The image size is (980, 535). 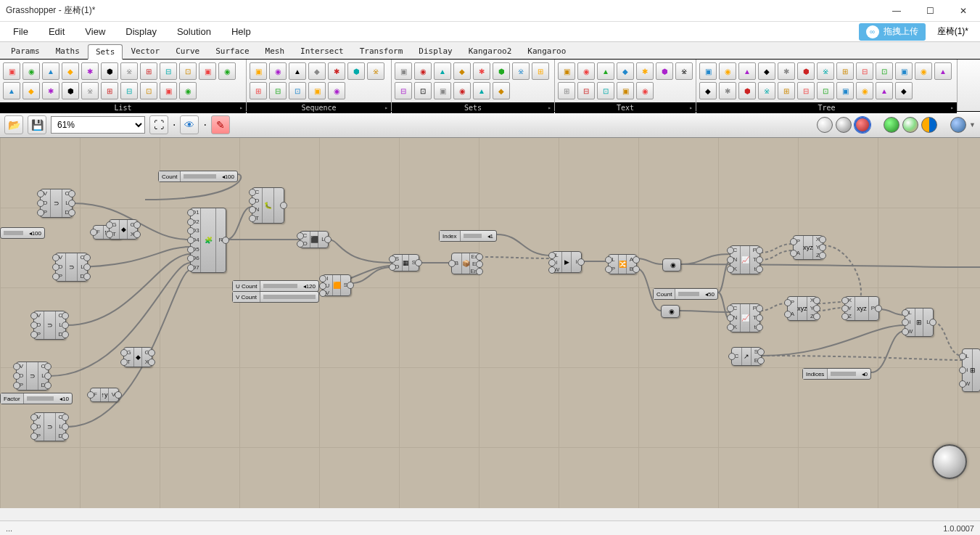 What do you see at coordinates (468, 236) in the screenshot?
I see `number-slider: Index◂1` at bounding box center [468, 236].